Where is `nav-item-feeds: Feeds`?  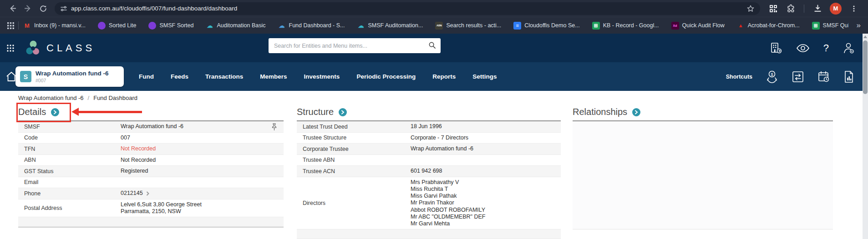 nav-item-feeds: Feeds is located at coordinates (179, 76).